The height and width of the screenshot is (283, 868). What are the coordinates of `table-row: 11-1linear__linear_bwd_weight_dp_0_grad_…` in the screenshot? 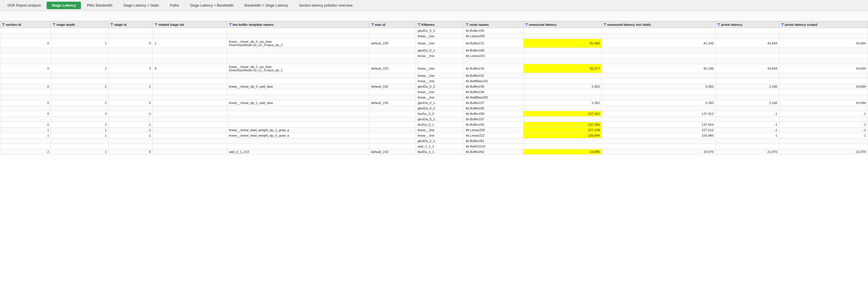 It's located at (434, 136).